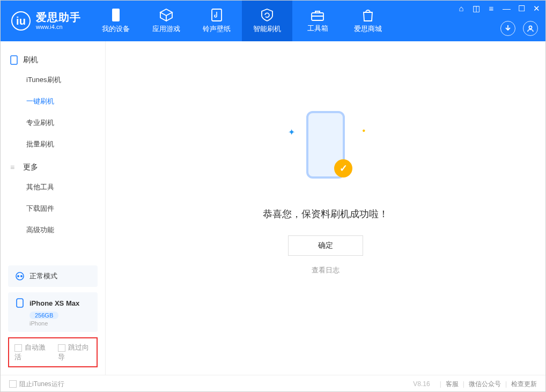 The image size is (546, 392). I want to click on update-link: 检查更新, so click(524, 384).